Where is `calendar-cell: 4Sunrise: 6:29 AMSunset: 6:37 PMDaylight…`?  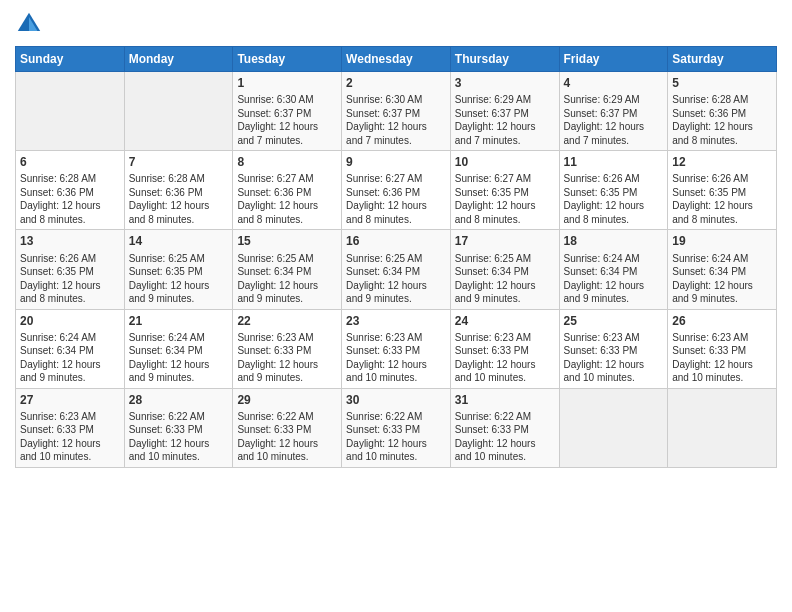
calendar-cell: 4Sunrise: 6:29 AMSunset: 6:37 PMDaylight… is located at coordinates (614, 112).